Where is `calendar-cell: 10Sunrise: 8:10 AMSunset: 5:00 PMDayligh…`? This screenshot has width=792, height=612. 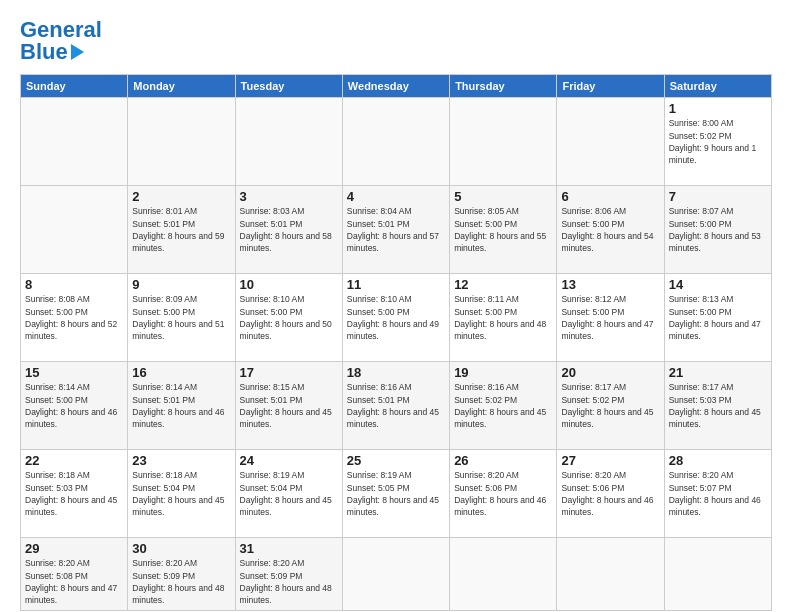 calendar-cell: 10Sunrise: 8:10 AMSunset: 5:00 PMDayligh… is located at coordinates (288, 318).